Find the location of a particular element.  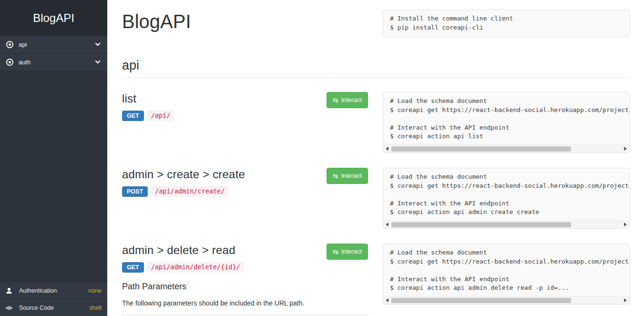

path-parameters-description: The following parameters should be inclu… is located at coordinates (245, 303).